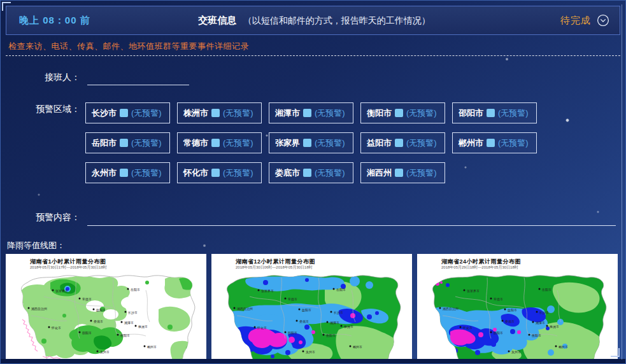 This screenshot has height=364, width=626. I want to click on chevron-down-circle-icon, so click(603, 20).